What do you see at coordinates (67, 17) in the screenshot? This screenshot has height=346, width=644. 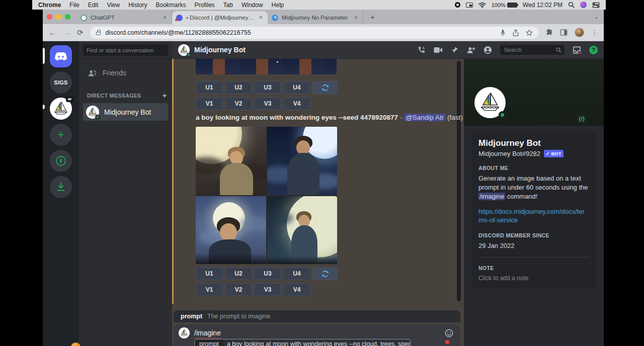 I see `zoom-window-button` at bounding box center [67, 17].